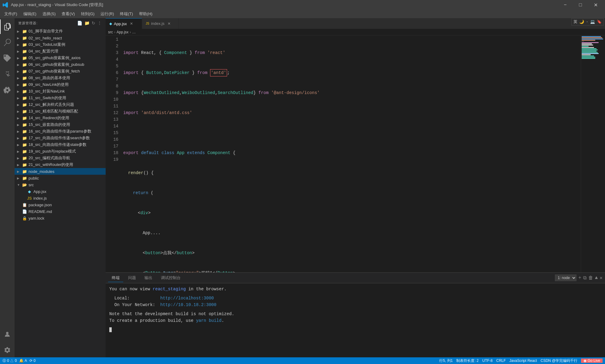 Image resolution: width=605 pixels, height=364 pixels. I want to click on activity-debug, so click(7, 74).